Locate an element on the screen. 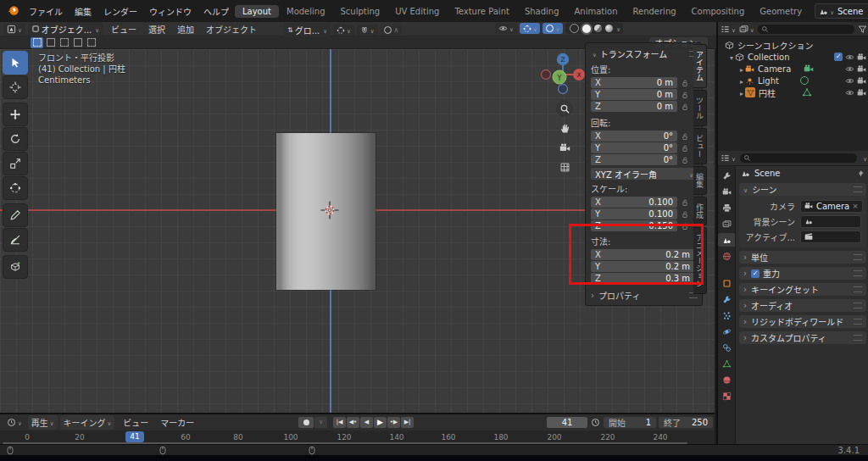 Image resolution: width=868 pixels, height=461 pixels. mode-dropdown: オブジェク... is located at coordinates (65, 29).